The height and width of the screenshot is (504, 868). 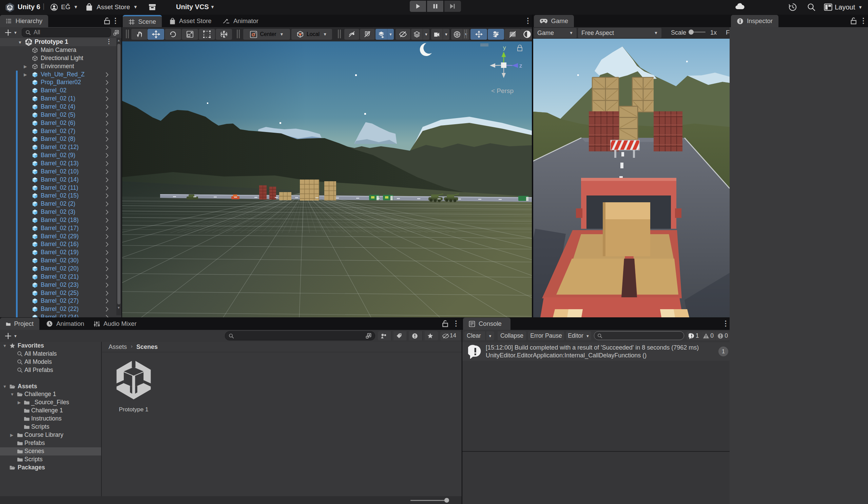 I want to click on svg-text: z, so click(x=521, y=65).